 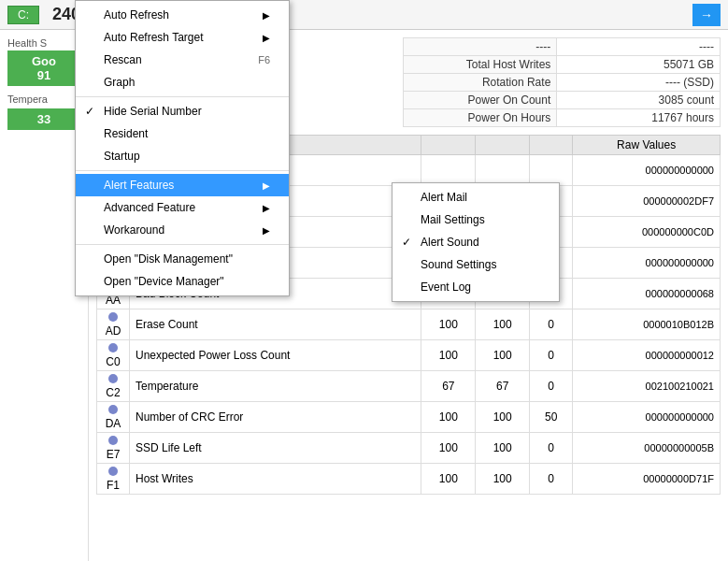 I want to click on submenu-alert-sound: Alert Sound, so click(x=476, y=242).